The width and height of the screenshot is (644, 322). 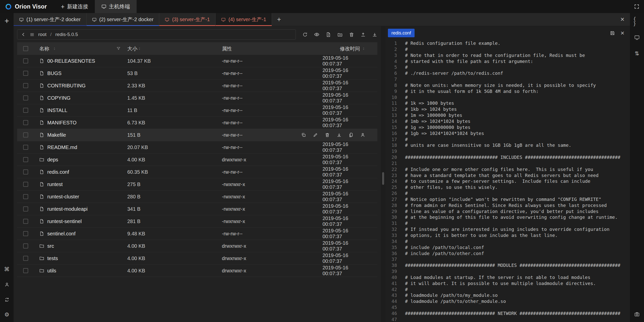 I want to click on refresh-icon, so click(x=305, y=35).